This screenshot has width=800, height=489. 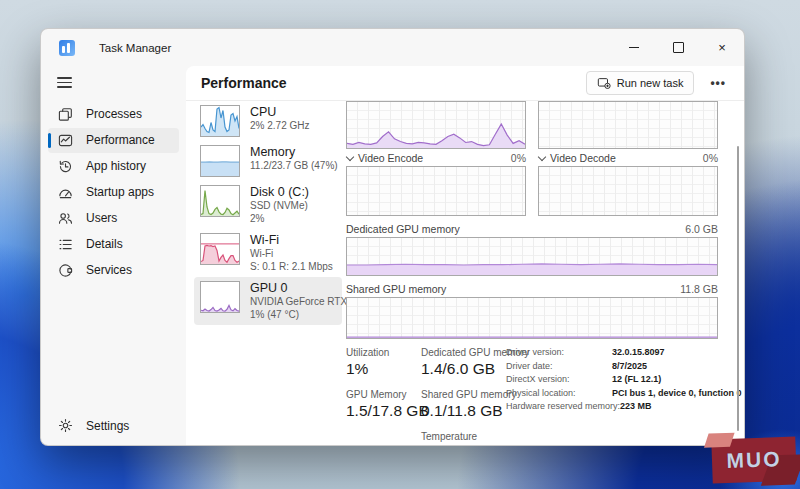 What do you see at coordinates (104, 244) in the screenshot?
I see `sidebar-item-label: Details` at bounding box center [104, 244].